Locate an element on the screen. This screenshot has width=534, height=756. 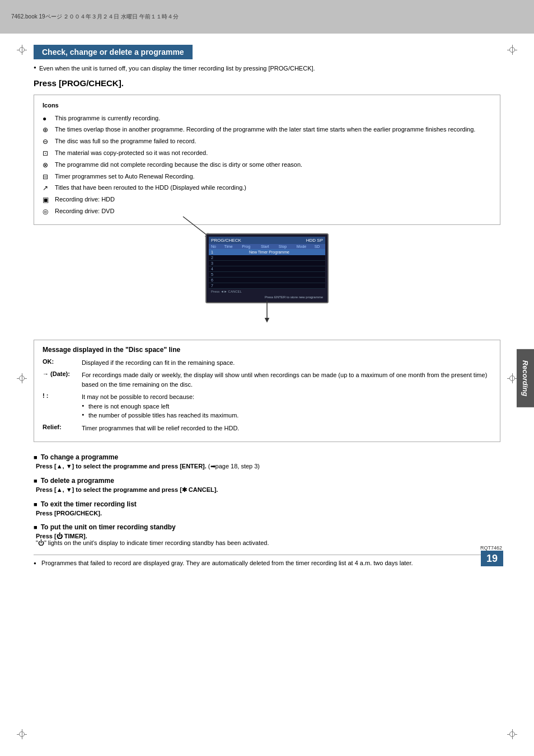
footer-note: Programmes that failed to record are dis… is located at coordinates (267, 561).